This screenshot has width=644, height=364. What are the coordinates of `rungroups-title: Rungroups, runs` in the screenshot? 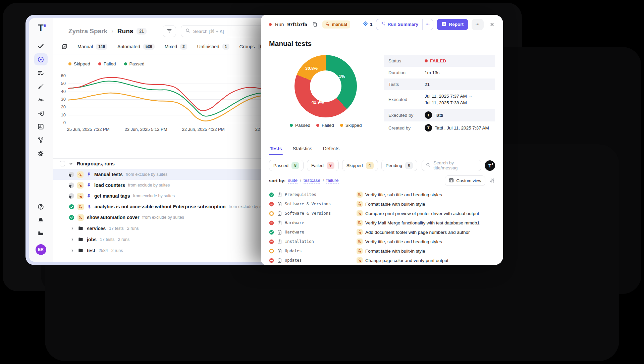 It's located at (96, 164).